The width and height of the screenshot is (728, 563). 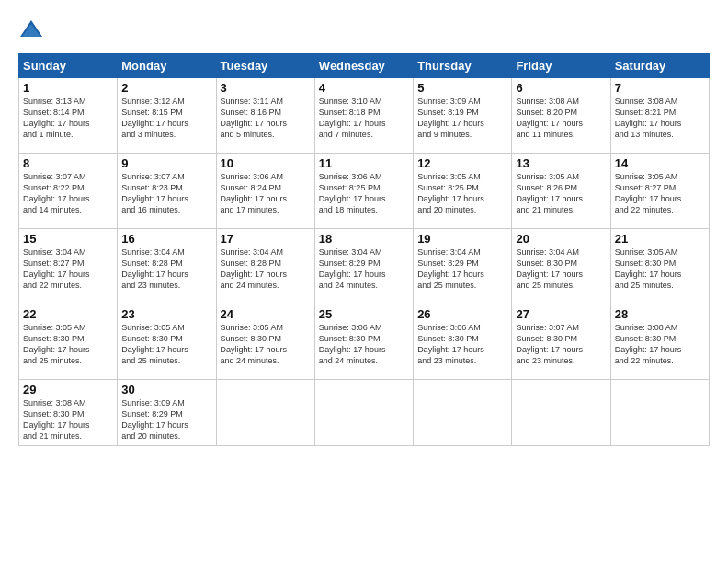 I want to click on calendar-cell: 28Sunrise: 3:08 AM Sunset: 8:30 PM Dayli…, so click(x=660, y=342).